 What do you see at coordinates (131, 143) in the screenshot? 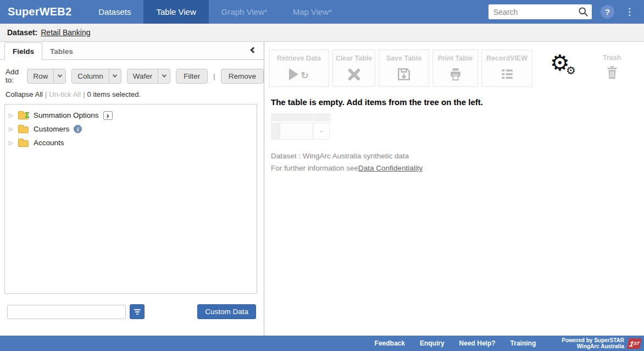
I see `tree-item-accounts: ▷ Accounts` at bounding box center [131, 143].